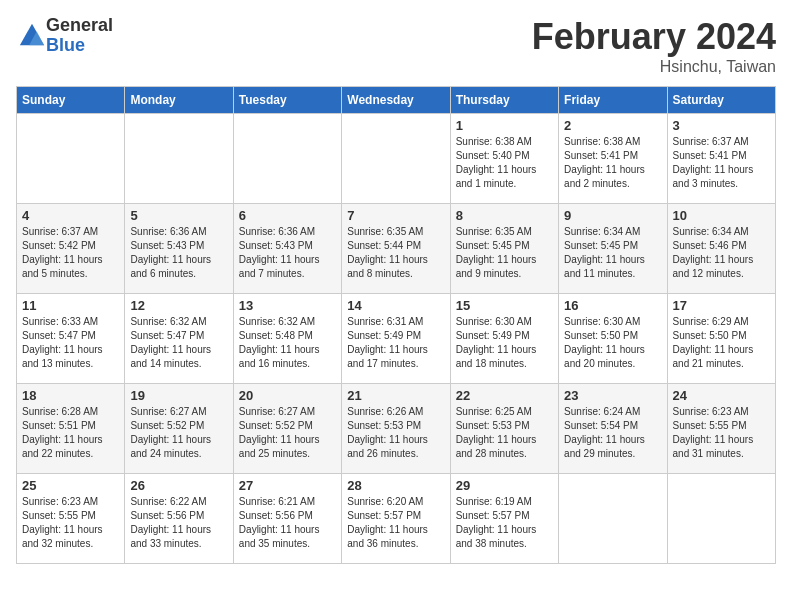  Describe the element at coordinates (613, 159) in the screenshot. I see `day-cell: 2Sunrise: 6:38 AM Sunset: 5:41 PM Daylig…` at that location.